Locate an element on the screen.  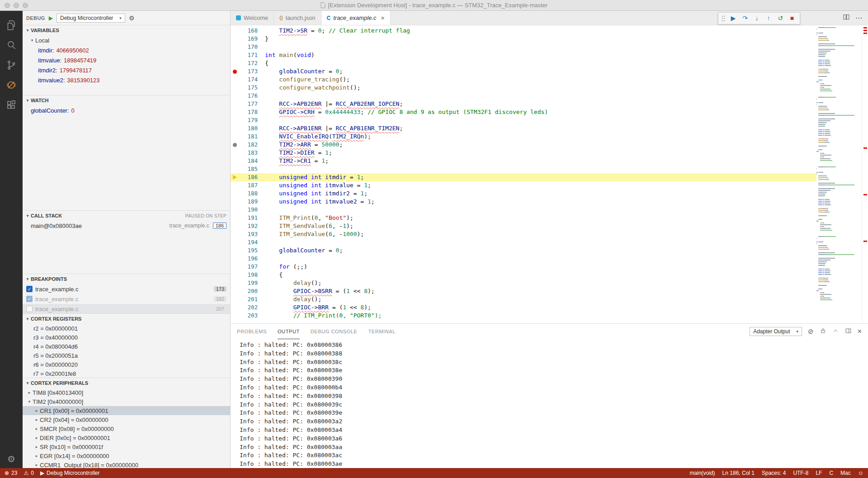
peripheral-row: ▸CR2 [0x04] = 0x00000000 is located at coordinates (127, 420).